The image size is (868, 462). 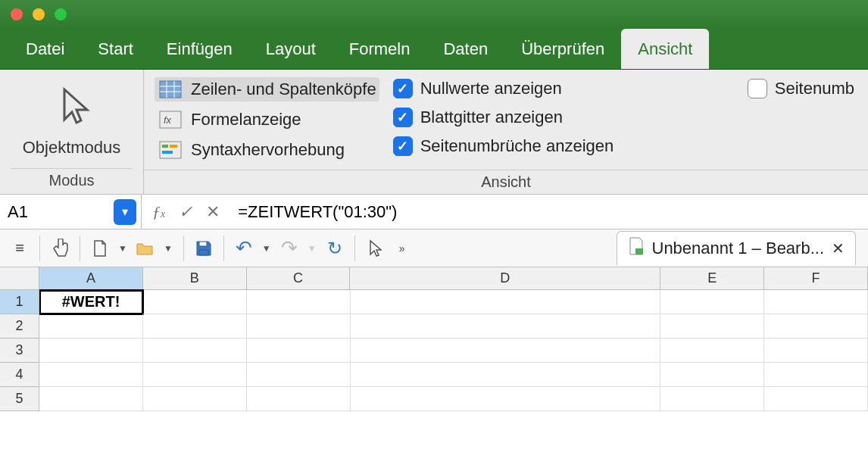 What do you see at coordinates (505, 279) in the screenshot?
I see `column-header: D` at bounding box center [505, 279].